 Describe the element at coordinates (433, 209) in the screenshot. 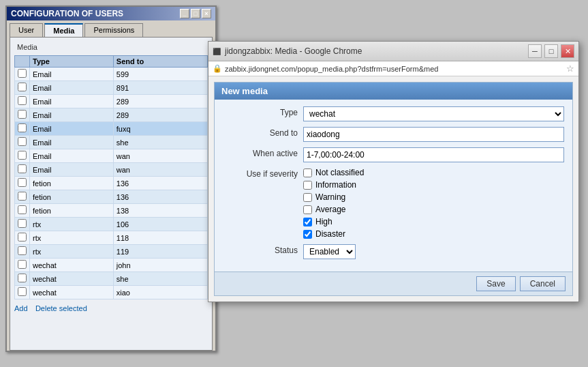

I see `checkbox-average: Average` at that location.